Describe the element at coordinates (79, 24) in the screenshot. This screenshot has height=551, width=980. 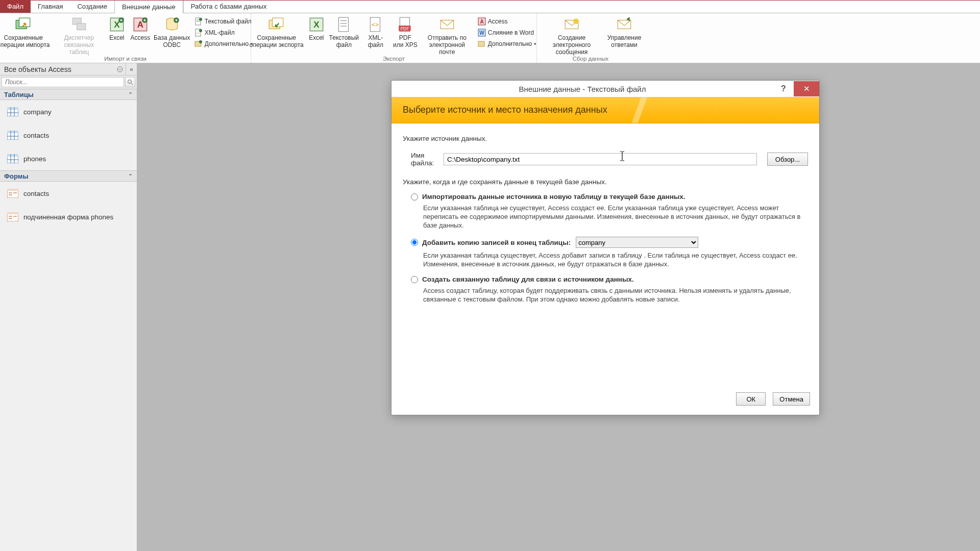
I see `linked-tables-icon` at that location.